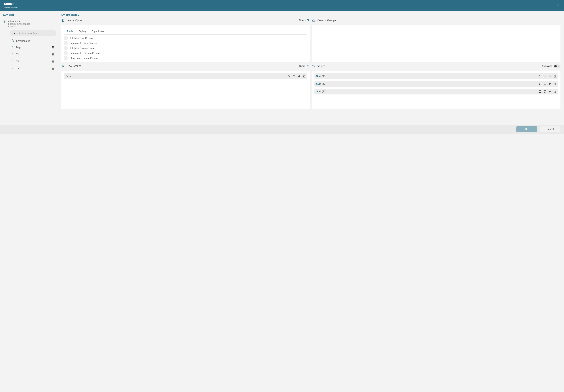 The height and width of the screenshot is (392, 564). Describe the element at coordinates (18, 69) in the screenshot. I see `field-label: T3` at that location.